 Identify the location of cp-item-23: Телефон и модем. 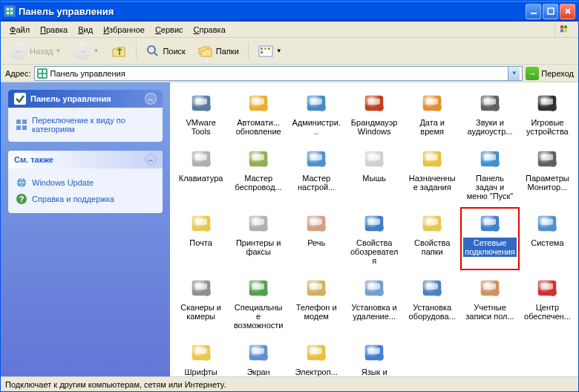
(316, 303).